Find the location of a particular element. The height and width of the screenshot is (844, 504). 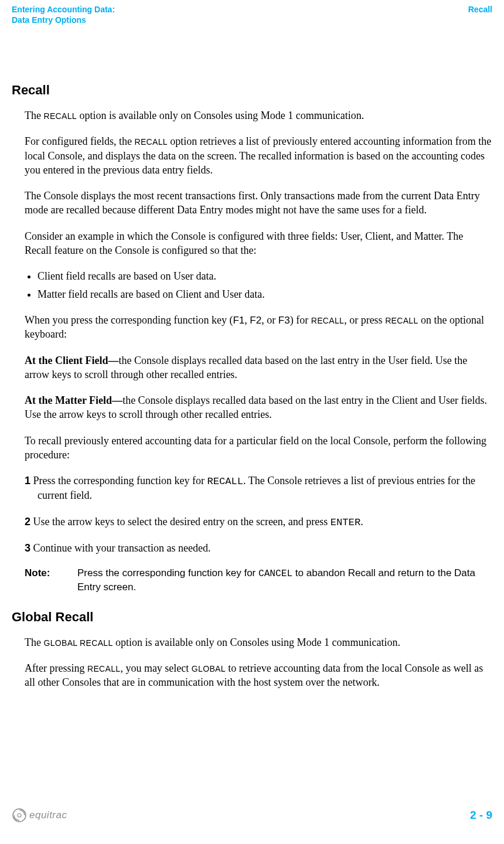

paragraph: The GLOBAL RECALL option is available on… is located at coordinates (258, 642).